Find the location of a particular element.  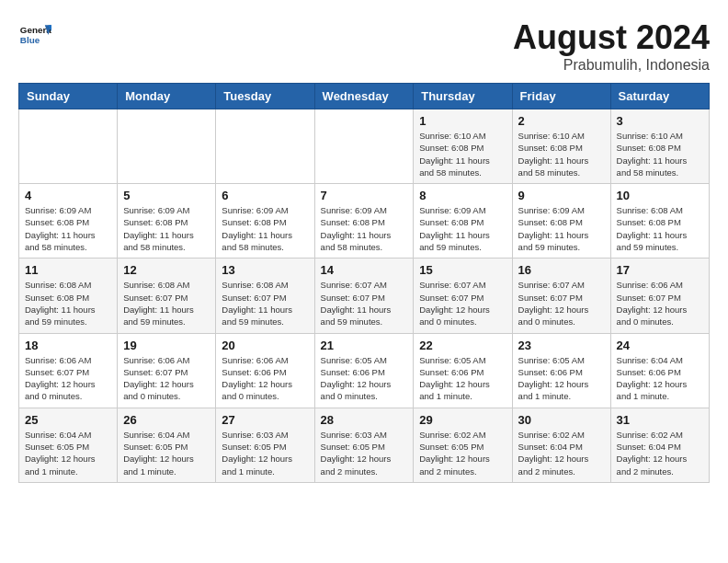

logo-icon: General Blue is located at coordinates (35, 35).